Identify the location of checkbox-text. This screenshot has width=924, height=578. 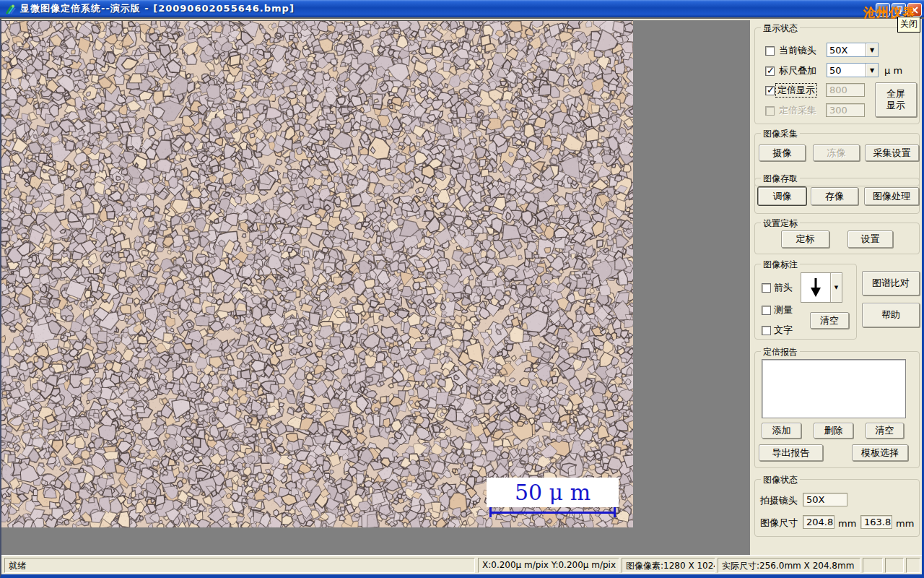
(767, 331).